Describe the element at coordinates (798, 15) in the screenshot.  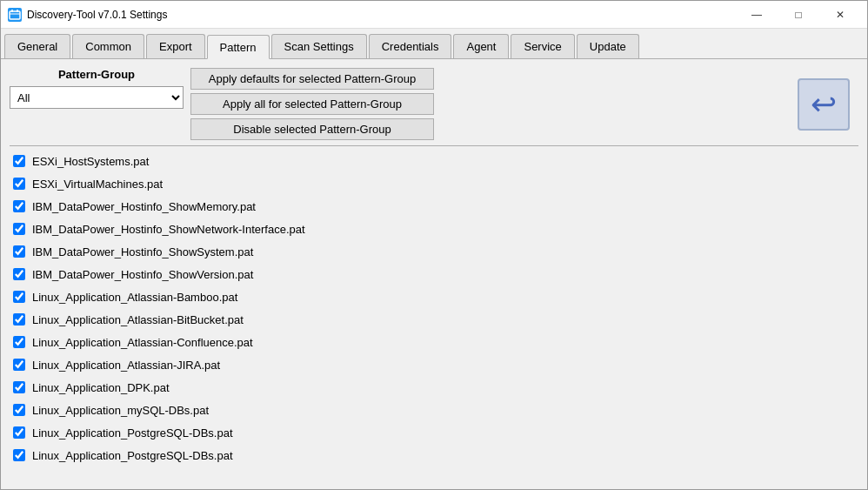
I see `window-controls: — □ ✕` at that location.